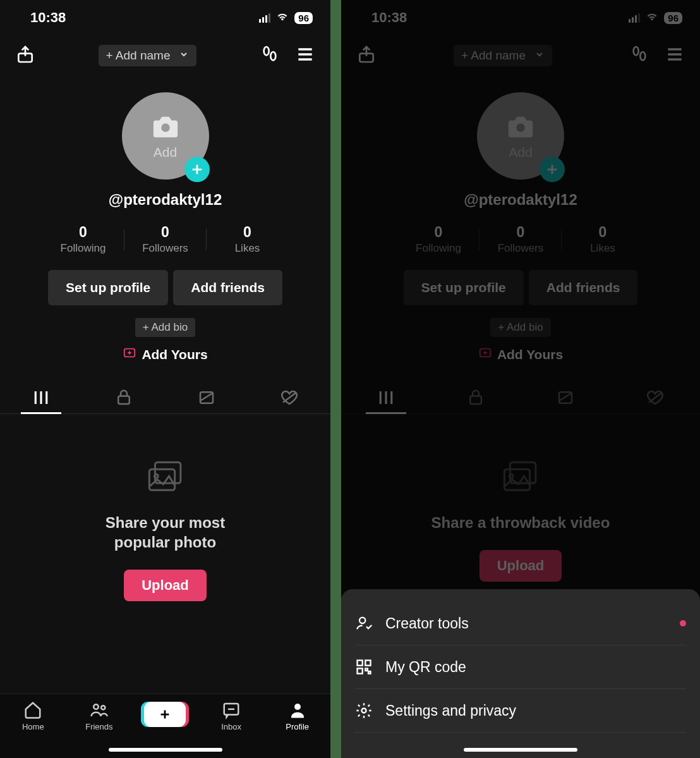 The width and height of the screenshot is (700, 758). Describe the element at coordinates (521, 522) in the screenshot. I see `prompt-text: Share a throwback video` at that location.